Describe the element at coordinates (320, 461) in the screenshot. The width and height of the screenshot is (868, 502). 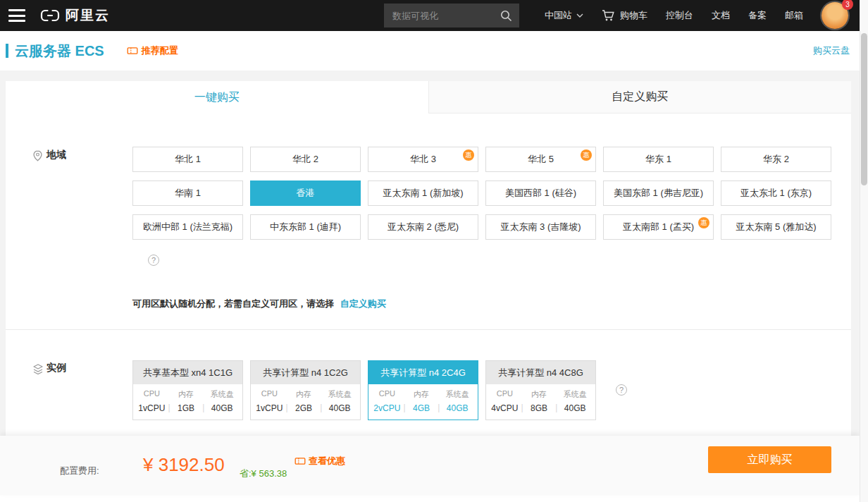
I see `view-discount-link: 查看优惠` at that location.